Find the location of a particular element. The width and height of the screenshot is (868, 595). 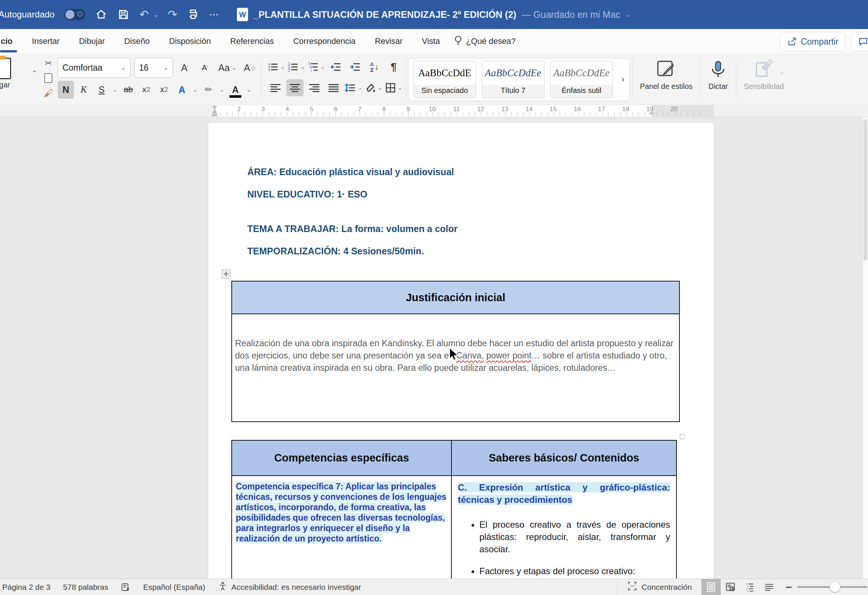

paste-button: egar is located at coordinates (6, 73).